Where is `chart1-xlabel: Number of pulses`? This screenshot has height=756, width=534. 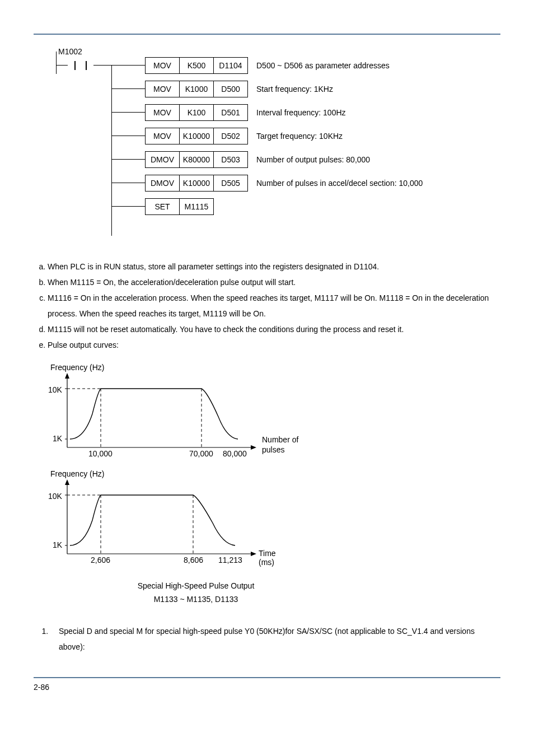
chart1-xlabel: Number of pulses is located at coordinates (282, 445).